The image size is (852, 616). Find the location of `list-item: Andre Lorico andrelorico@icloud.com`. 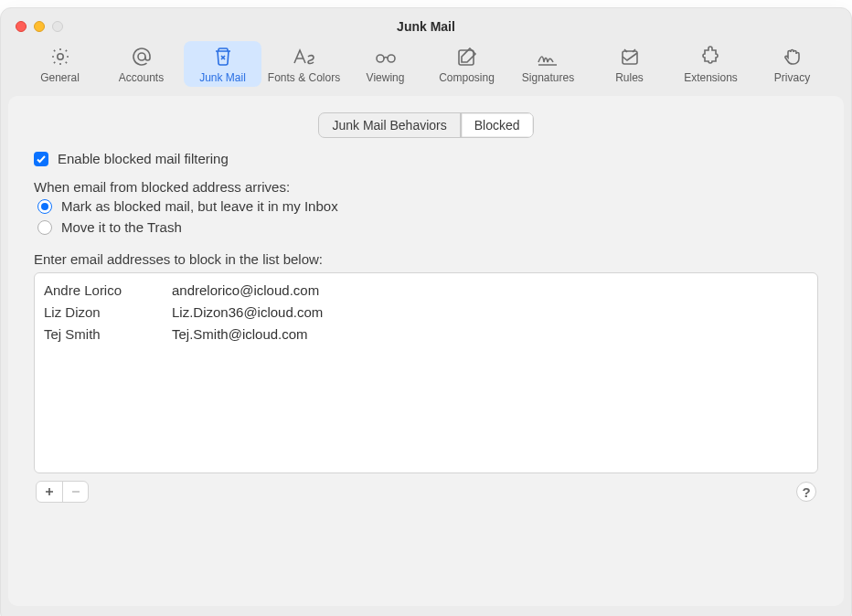

list-item: Andre Lorico andrelorico@icloud.com is located at coordinates (431, 290).